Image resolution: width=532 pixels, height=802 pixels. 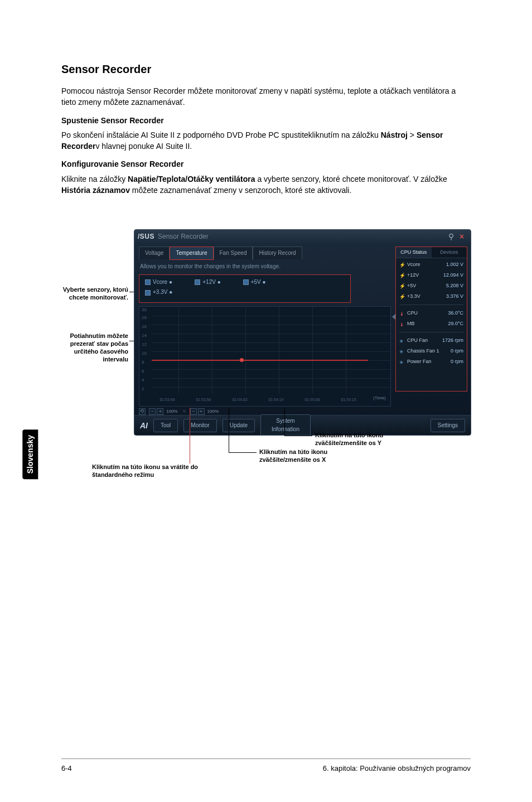 I want to click on zoom-y-out-icon: −, so click(x=194, y=412).